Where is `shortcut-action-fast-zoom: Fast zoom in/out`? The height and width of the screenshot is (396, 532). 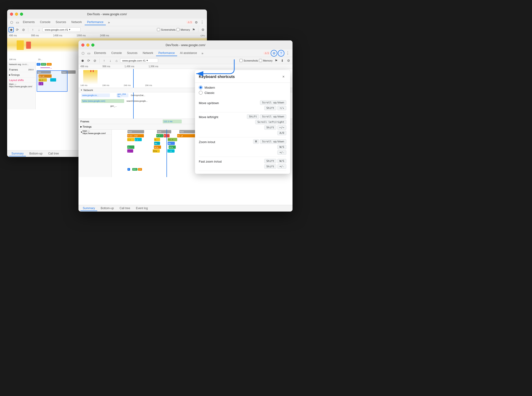 shortcut-action-fast-zoom: Fast zoom in/out is located at coordinates (213, 161).